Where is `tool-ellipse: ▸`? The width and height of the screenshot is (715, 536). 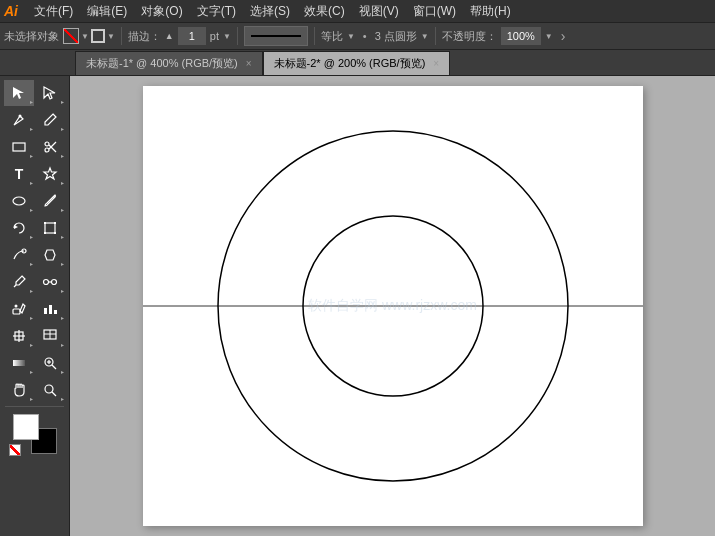 tool-ellipse: ▸ is located at coordinates (19, 201).